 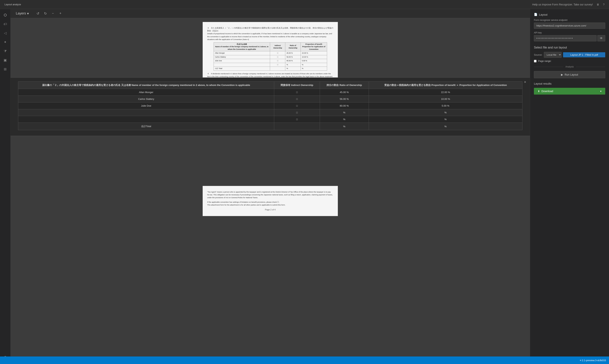 I want to click on cell-name: Julie Doe, so click(x=146, y=106).